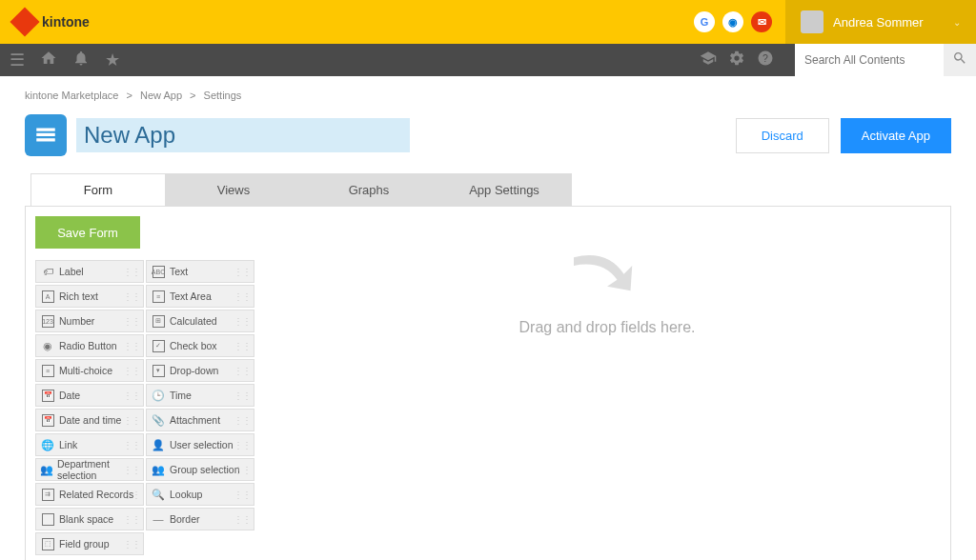 The height and width of the screenshot is (560, 976). What do you see at coordinates (200, 370) in the screenshot?
I see `field-dropdown: ▾Drop-down⋮⋮` at bounding box center [200, 370].